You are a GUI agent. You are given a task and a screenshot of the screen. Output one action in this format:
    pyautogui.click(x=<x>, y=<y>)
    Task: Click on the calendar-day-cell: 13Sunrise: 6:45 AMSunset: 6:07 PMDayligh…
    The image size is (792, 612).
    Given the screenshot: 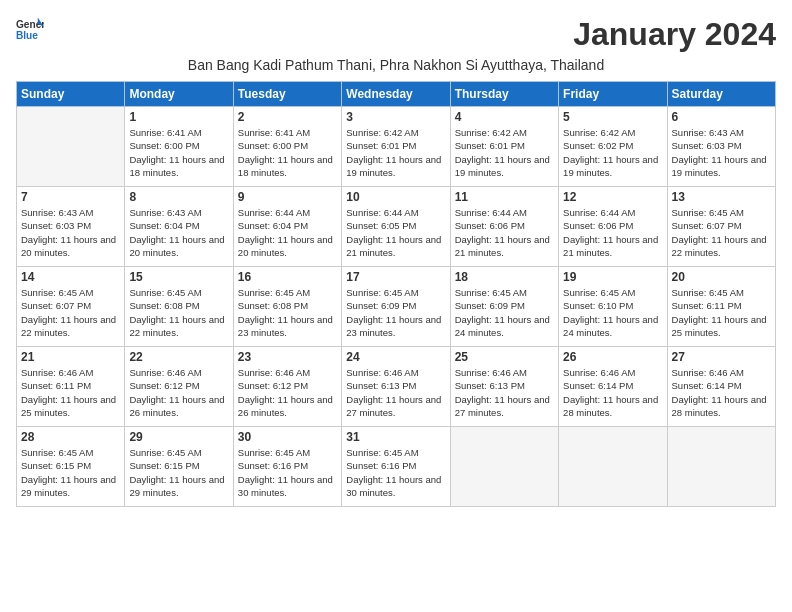 What is the action you would take?
    pyautogui.click(x=721, y=227)
    